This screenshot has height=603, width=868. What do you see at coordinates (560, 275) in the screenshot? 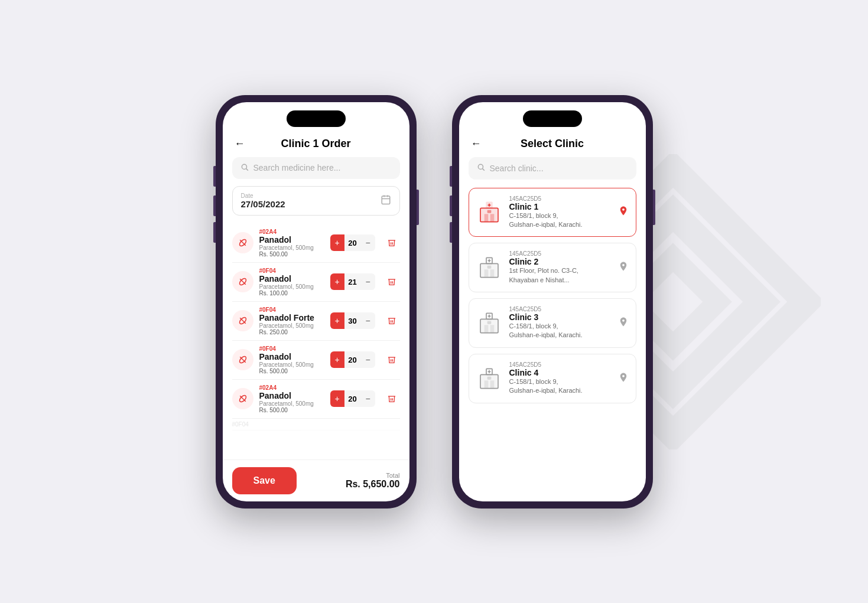
I see `clinic-addr-1: 1st Floor, Plot no. C3-C,Khayaban e Nish…` at bounding box center [560, 275].